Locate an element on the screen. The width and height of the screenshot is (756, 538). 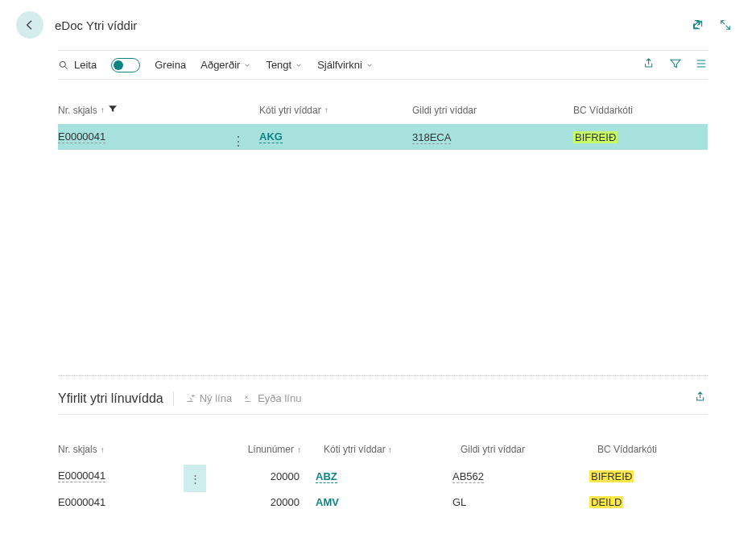
new-line-button: Ný lína is located at coordinates (209, 398).